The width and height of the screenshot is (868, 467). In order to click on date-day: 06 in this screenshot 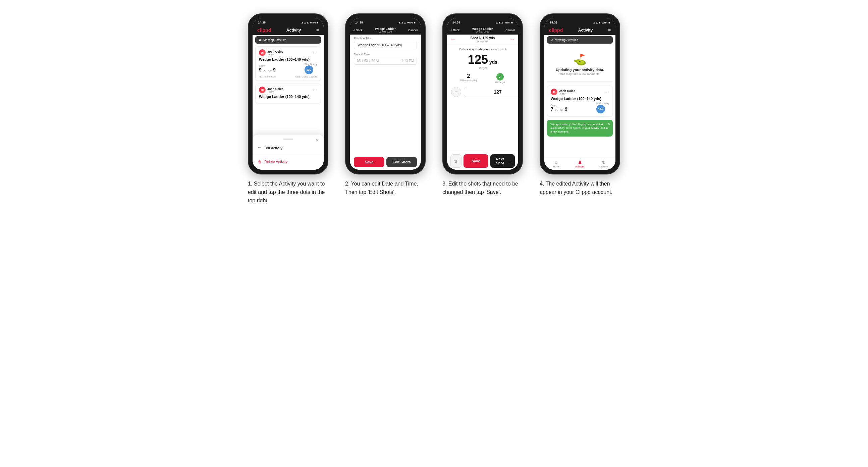, I will do `click(359, 61)`.